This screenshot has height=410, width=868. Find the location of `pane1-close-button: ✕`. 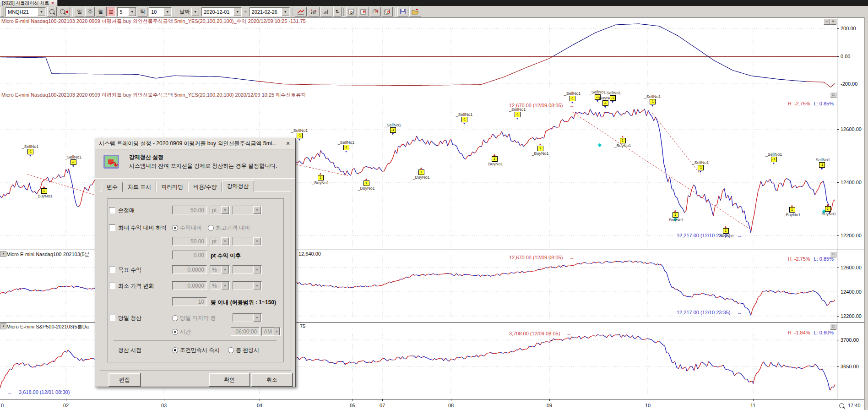

pane1-close-button: ✕ is located at coordinates (833, 22).